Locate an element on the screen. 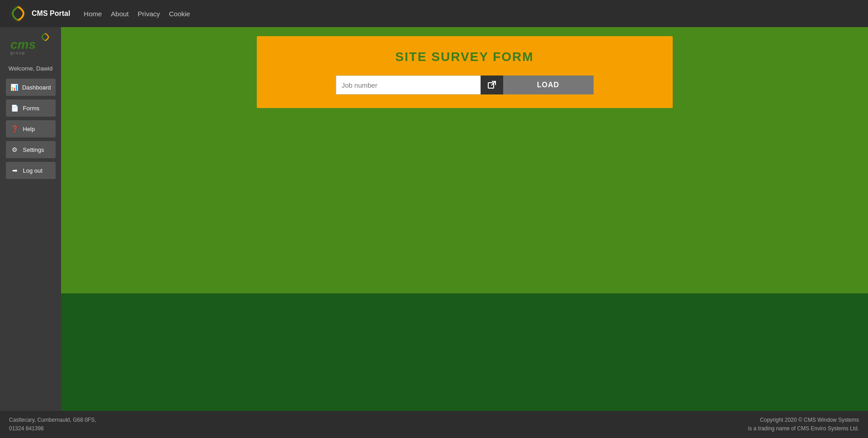 The width and height of the screenshot is (868, 438). footer-address-line2: 01324 841398 is located at coordinates (52, 429).